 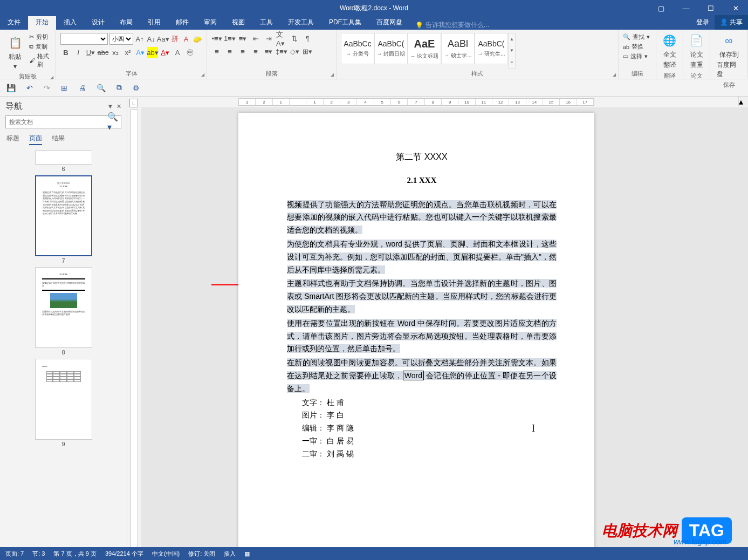 What do you see at coordinates (230, 38) in the screenshot?
I see `numbering-icon: 1≡▾` at bounding box center [230, 38].